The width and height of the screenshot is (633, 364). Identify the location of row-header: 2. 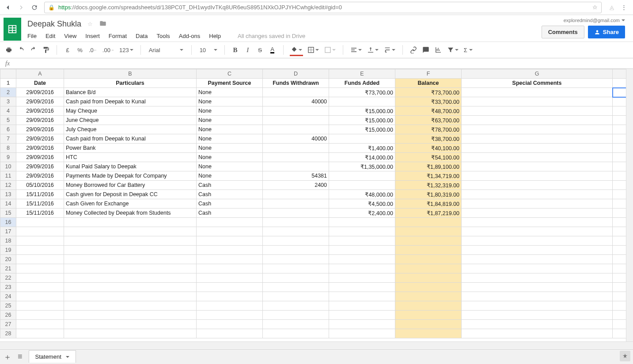
(8, 93).